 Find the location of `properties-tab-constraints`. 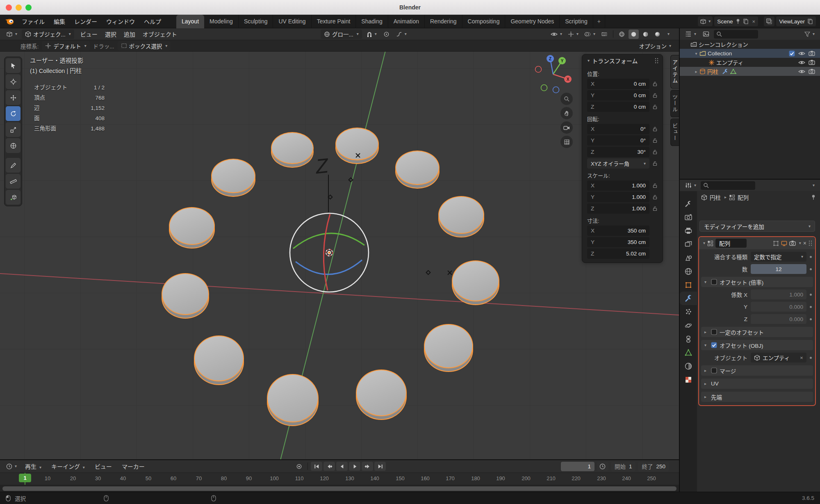

properties-tab-constraints is located at coordinates (688, 339).